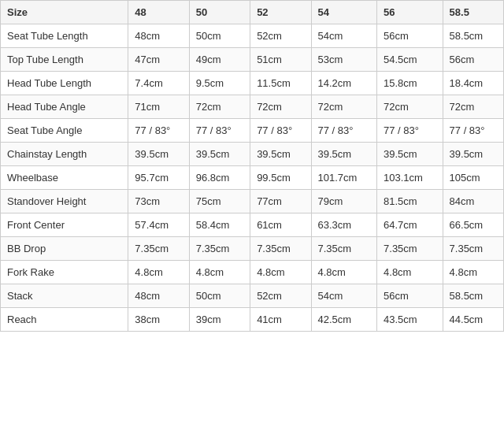  Describe the element at coordinates (159, 13) in the screenshot. I see `column-header-48: 48` at that location.